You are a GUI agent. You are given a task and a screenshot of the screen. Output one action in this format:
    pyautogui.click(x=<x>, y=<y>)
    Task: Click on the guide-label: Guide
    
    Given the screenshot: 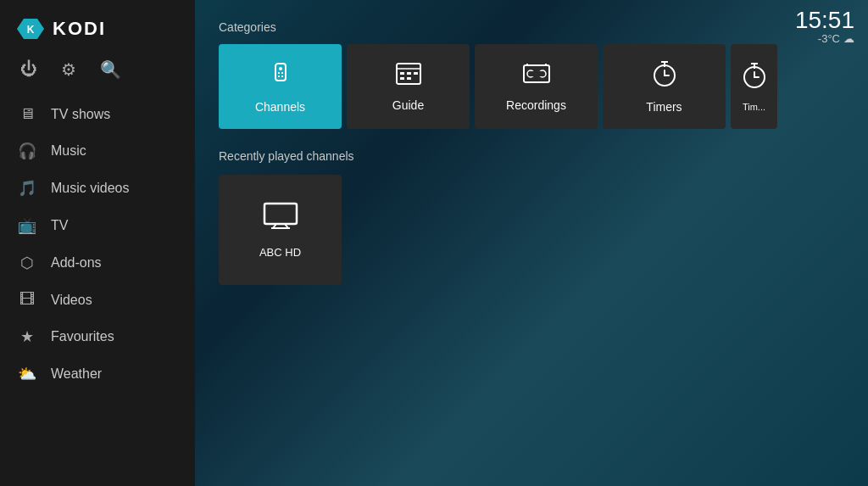 What is the action you would take?
    pyautogui.click(x=409, y=105)
    